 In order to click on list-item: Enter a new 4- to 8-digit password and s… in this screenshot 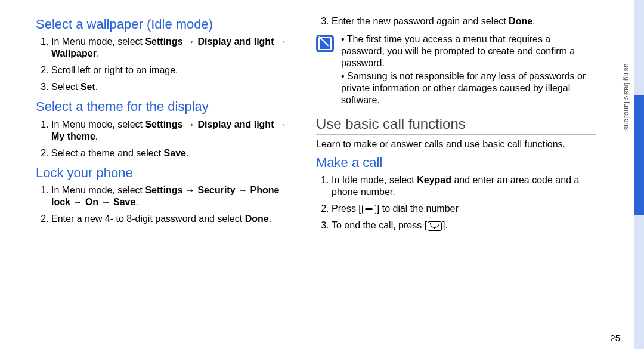, I will do `click(175, 219)`.